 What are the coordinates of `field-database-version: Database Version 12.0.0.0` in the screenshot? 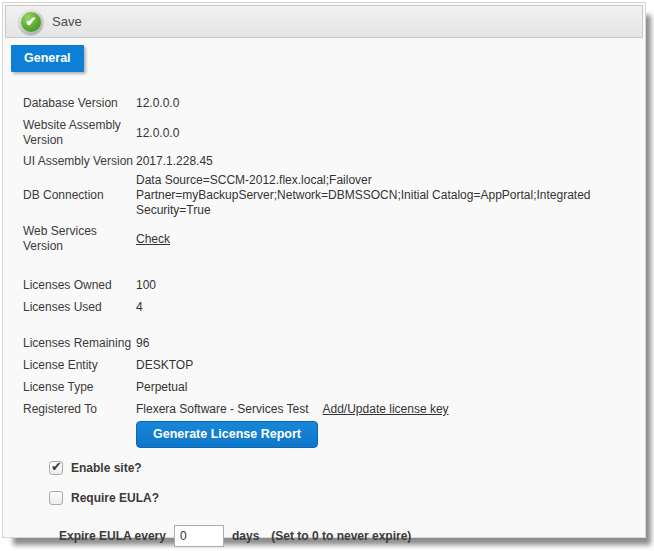 It's located at (334, 104).